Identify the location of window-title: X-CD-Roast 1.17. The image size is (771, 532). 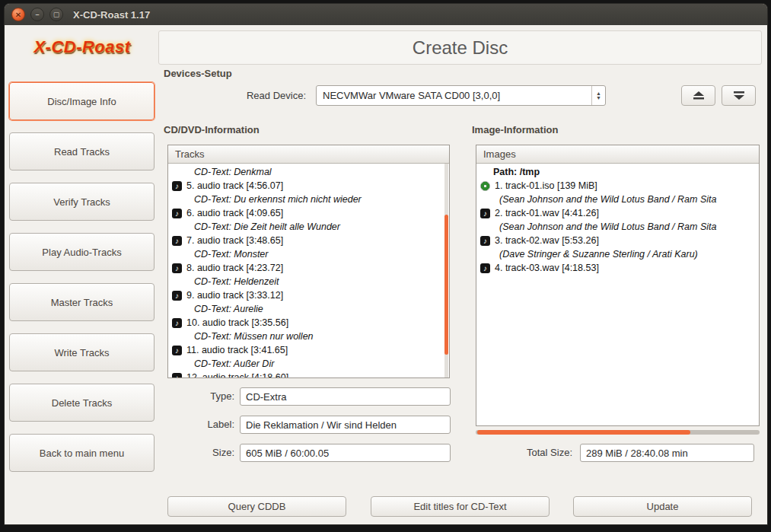
(111, 15).